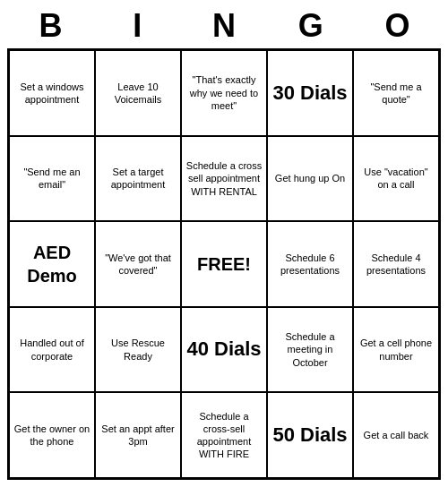 The image size is (448, 487). I want to click on bingo-letter: O, so click(398, 26).